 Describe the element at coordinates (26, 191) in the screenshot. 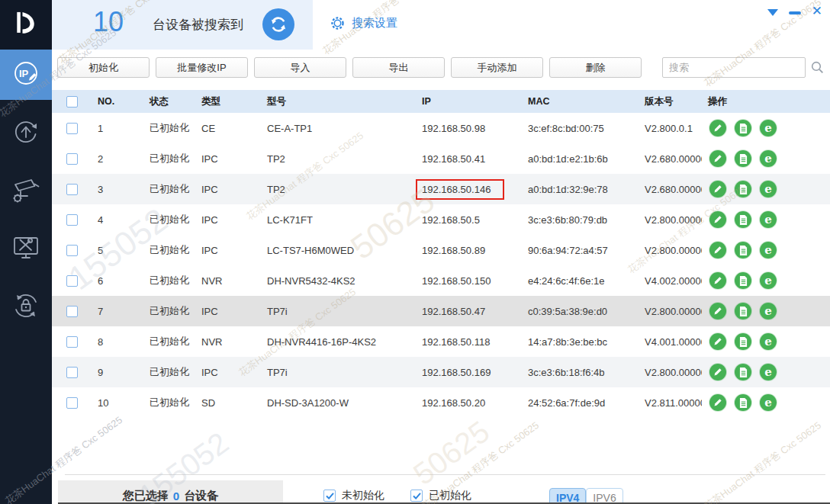

I see `sidebar-item-device-config` at that location.